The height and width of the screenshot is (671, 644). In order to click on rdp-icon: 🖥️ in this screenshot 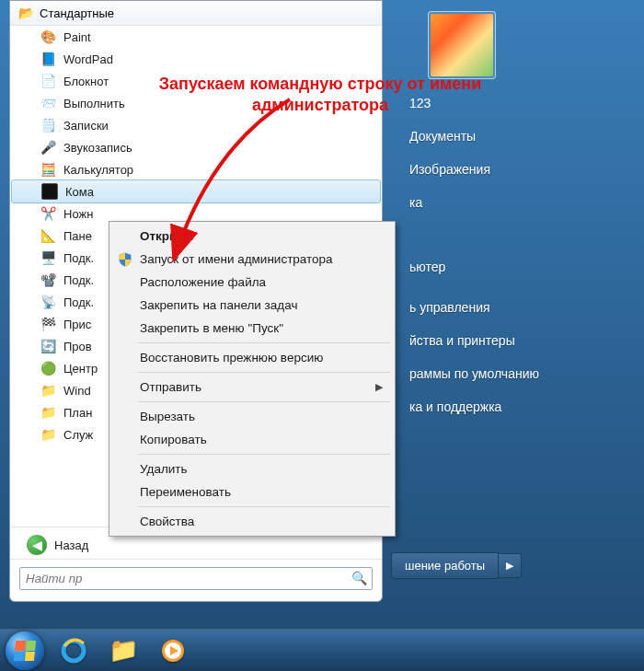, I will do `click(48, 258)`.